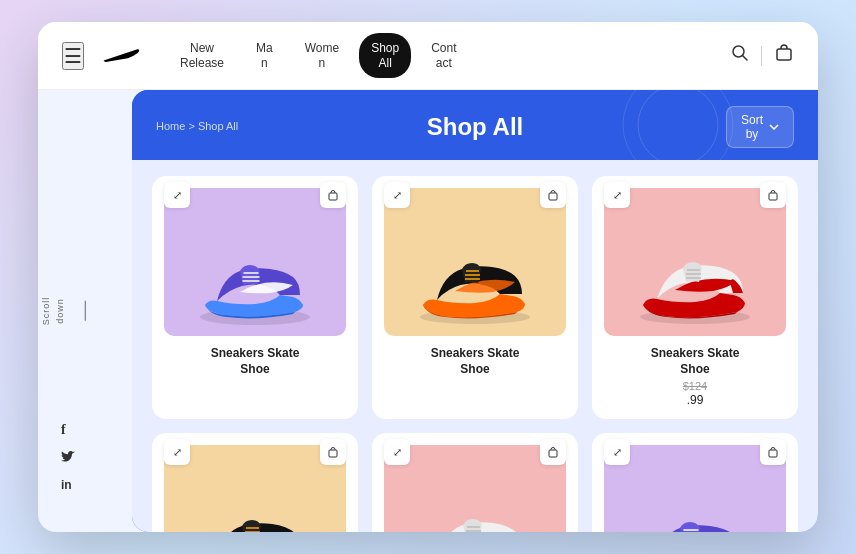  I want to click on product-image-area-5: ⤢, so click(475, 482).